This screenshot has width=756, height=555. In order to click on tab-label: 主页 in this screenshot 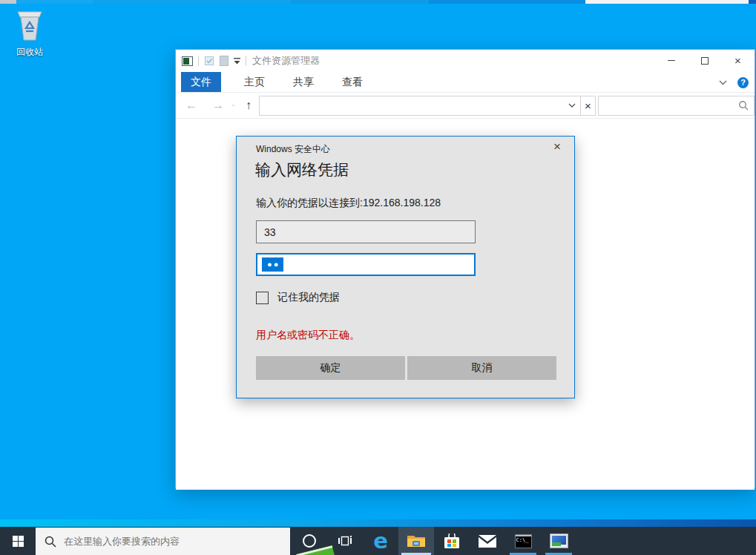, I will do `click(254, 82)`.